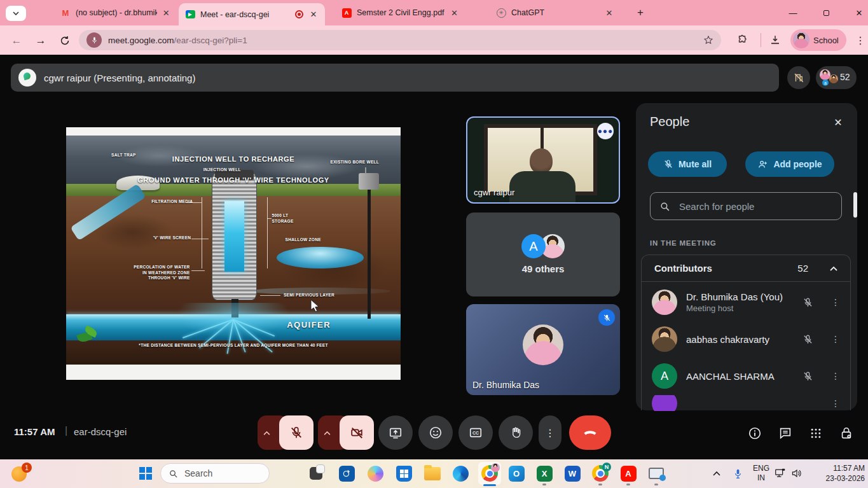 The width and height of the screenshot is (868, 488). What do you see at coordinates (748, 206) in the screenshot?
I see `people-search-input` at bounding box center [748, 206].